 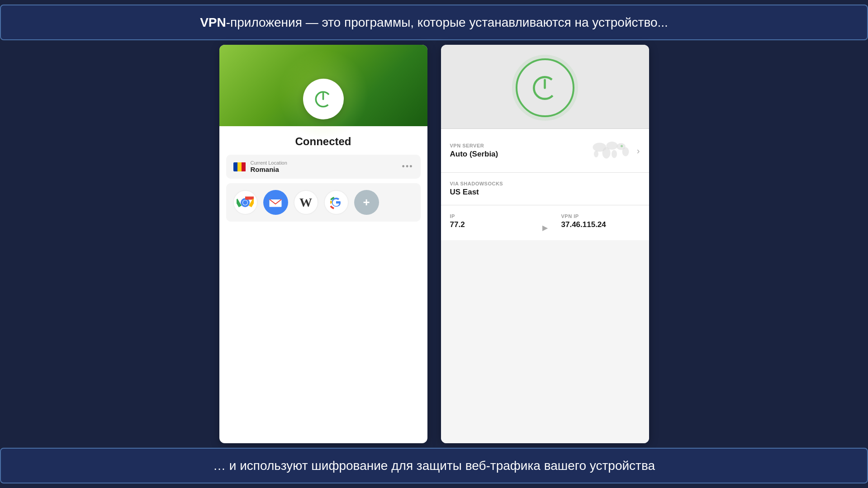 I want to click on app-wikipedia-icon: W, so click(x=306, y=203).